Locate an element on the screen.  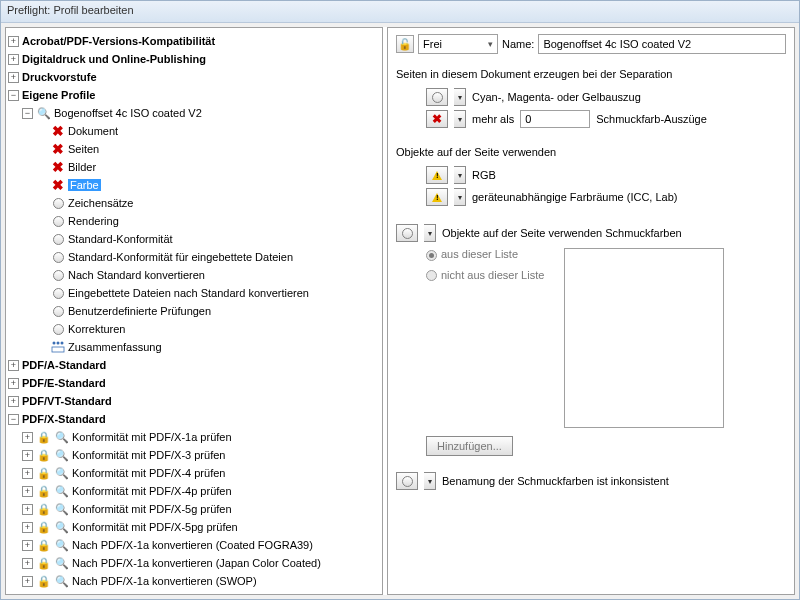
tree-label: Konformität mit PDF/X-5pg prüfen is located at coordinates (155, 527).